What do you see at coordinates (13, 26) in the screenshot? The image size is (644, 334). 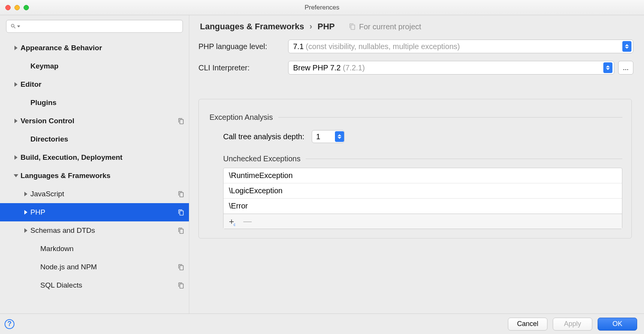 I see `search-icon` at bounding box center [13, 26].